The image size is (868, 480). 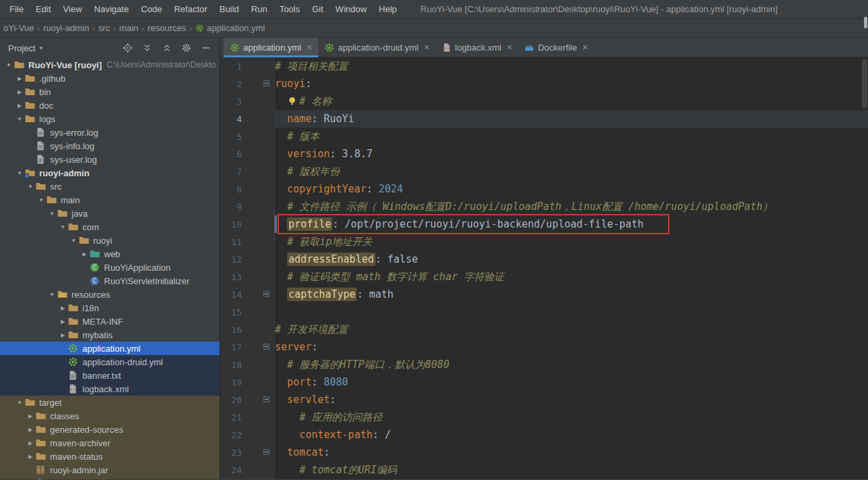 What do you see at coordinates (571, 189) in the screenshot?
I see `code-line-8: copyrightYear: 2024` at bounding box center [571, 189].